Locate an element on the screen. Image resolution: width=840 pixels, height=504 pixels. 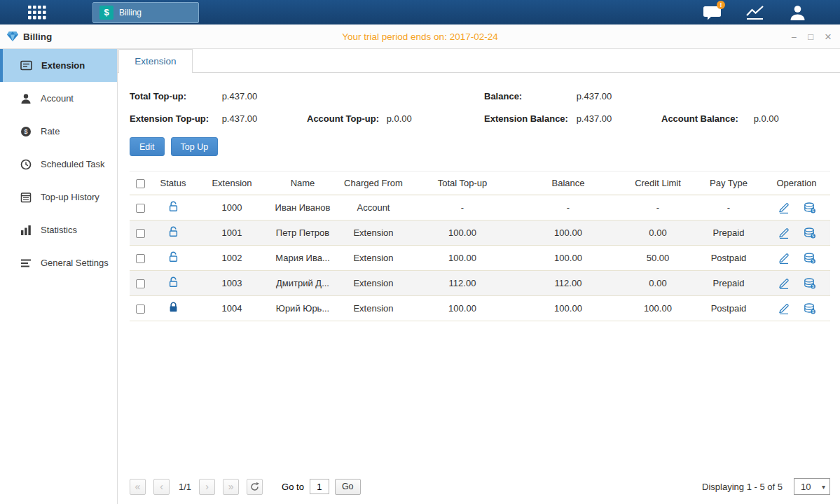
account-balance-value: p.0.00 is located at coordinates (766, 119).